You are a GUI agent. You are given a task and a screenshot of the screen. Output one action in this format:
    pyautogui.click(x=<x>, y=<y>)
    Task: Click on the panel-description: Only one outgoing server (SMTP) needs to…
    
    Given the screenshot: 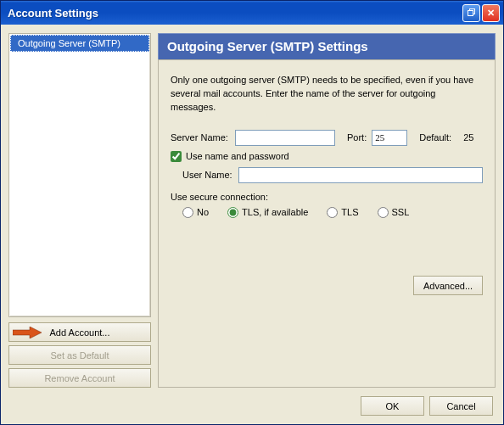 What is the action you would take?
    pyautogui.click(x=327, y=94)
    